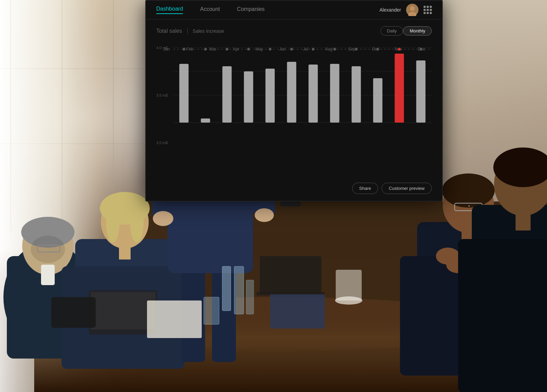  I want to click on chart-toggle: Daily Monthly, so click(406, 31).